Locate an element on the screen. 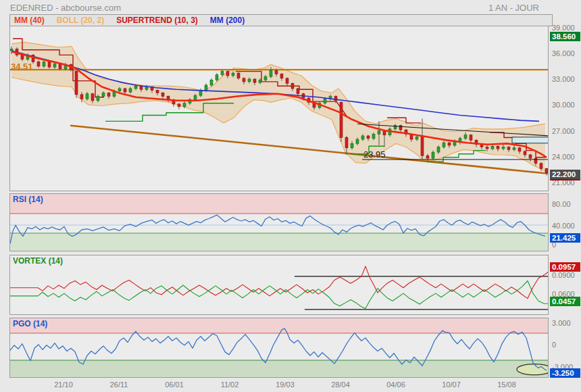  x-axis-date: 26/11 is located at coordinates (119, 385).